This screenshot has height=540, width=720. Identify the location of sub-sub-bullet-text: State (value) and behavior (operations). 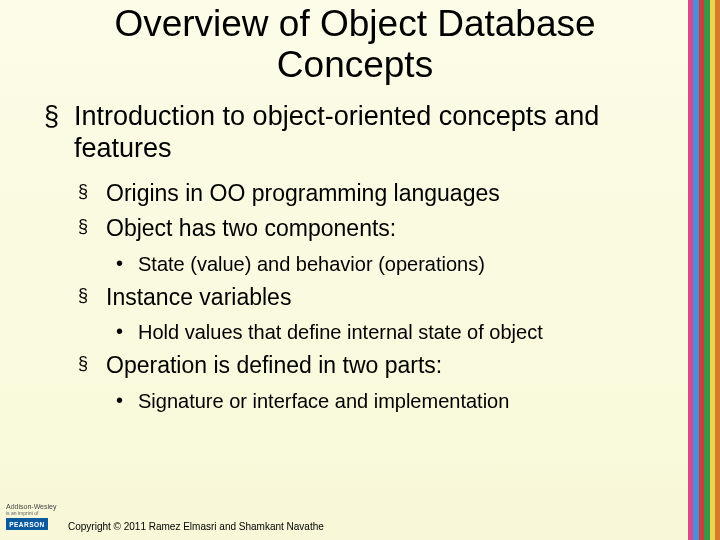
(312, 264).